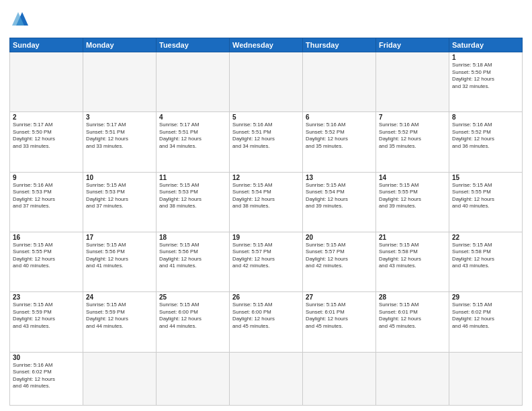  Describe the element at coordinates (266, 142) in the screenshot. I see `week-row-1: 2Sunrise: 5:17 AM Sunset: 5:50 PM Daylig…` at that location.